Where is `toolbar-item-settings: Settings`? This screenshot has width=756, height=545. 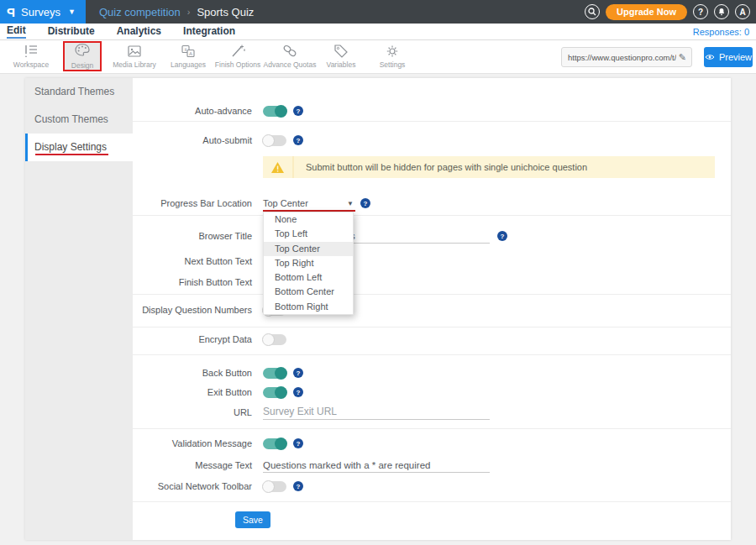
toolbar-item-settings: Settings is located at coordinates (392, 56).